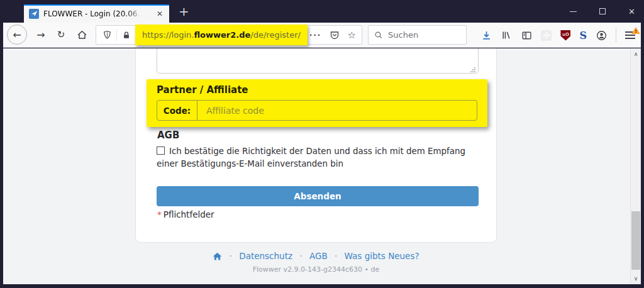 Image resolution: width=644 pixels, height=288 pixels. I want to click on sidebar-icon, so click(526, 35).